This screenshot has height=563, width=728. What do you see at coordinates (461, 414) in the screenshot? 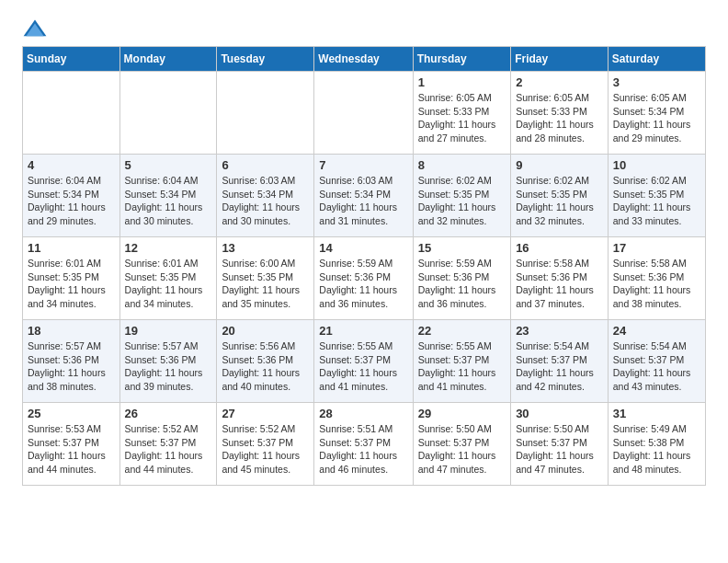
I see `day-number: 29` at bounding box center [461, 414].